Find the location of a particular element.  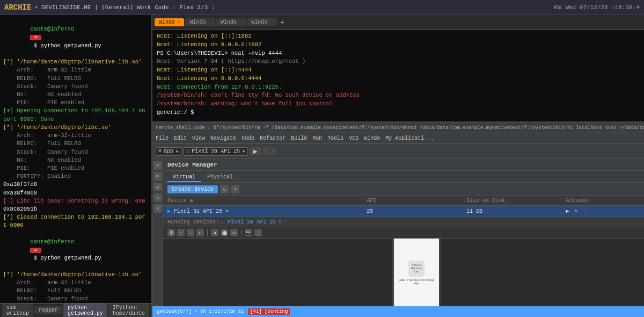

window-tabs: Windo × Windo × Windo × Windo × + is located at coordinates (398, 23).